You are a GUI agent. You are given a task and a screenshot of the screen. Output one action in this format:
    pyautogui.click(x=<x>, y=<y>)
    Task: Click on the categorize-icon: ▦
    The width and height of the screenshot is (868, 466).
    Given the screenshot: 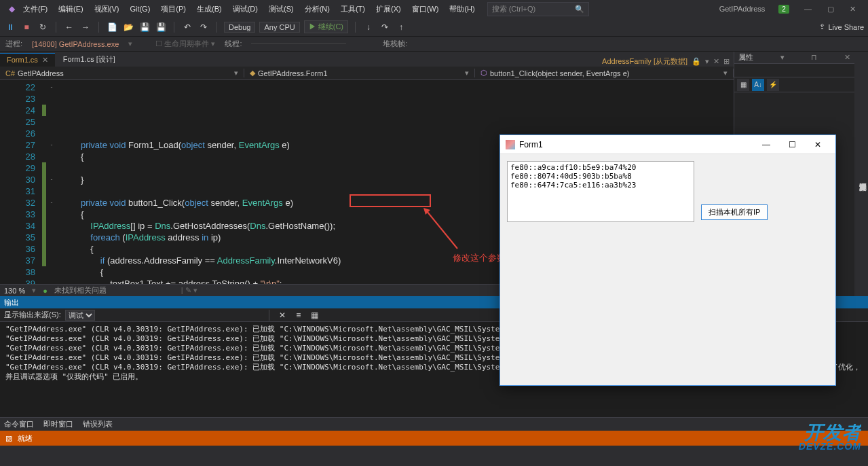 What is the action you would take?
    pyautogui.click(x=743, y=85)
    